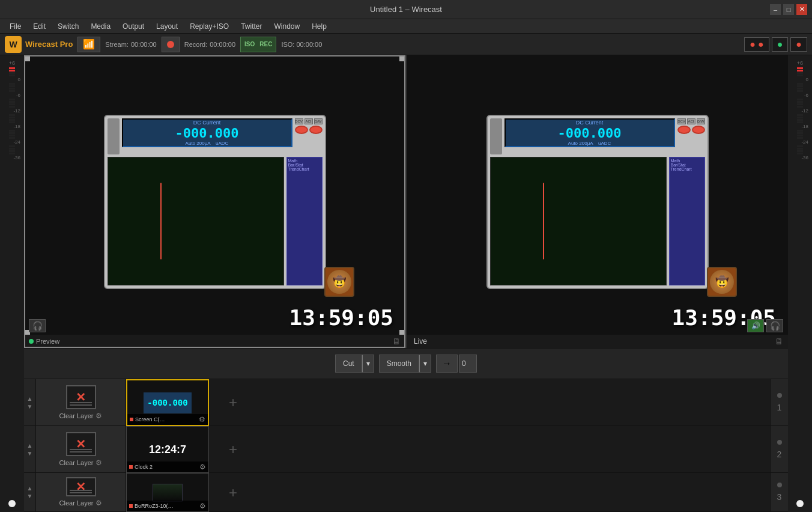  I want to click on menu-media: Media, so click(101, 26).